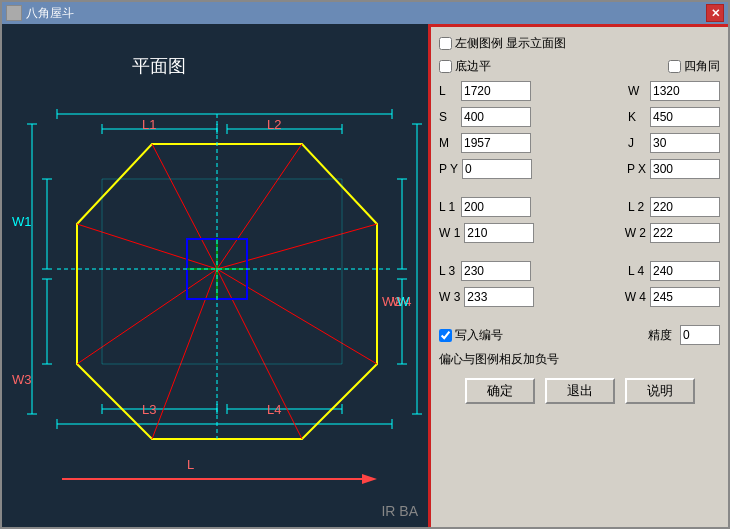  What do you see at coordinates (450, 233) in the screenshot?
I see `label-W1: W 1` at bounding box center [450, 233].